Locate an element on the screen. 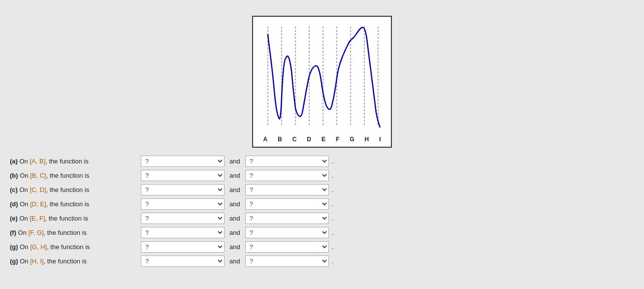  direction-select-2: ?increasingdecreasing is located at coordinates (287, 190).